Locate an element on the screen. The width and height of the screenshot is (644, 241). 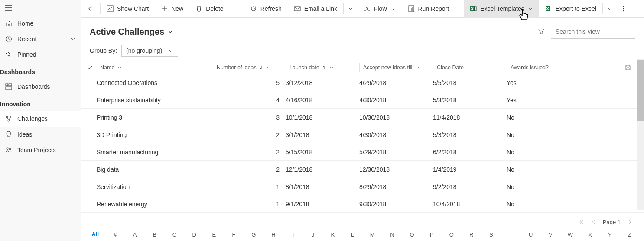
flow-icon is located at coordinates (367, 9).